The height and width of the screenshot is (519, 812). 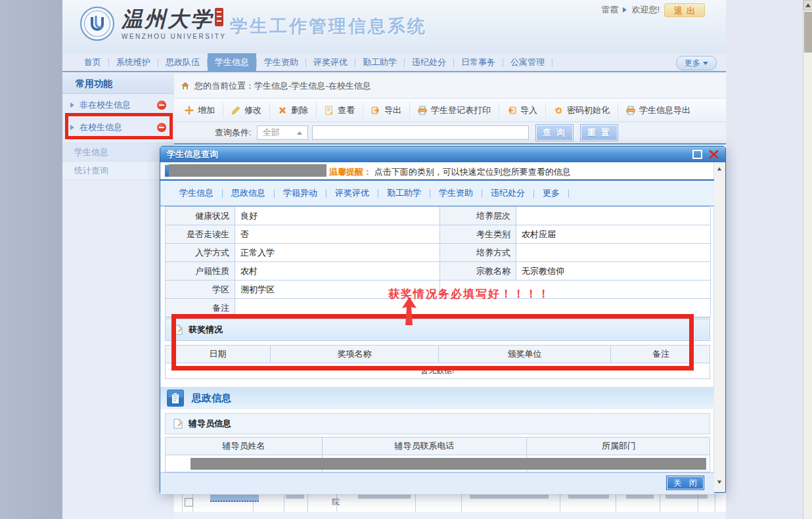 I want to click on nav-item-dormitory: 公寓管理, so click(x=528, y=62).